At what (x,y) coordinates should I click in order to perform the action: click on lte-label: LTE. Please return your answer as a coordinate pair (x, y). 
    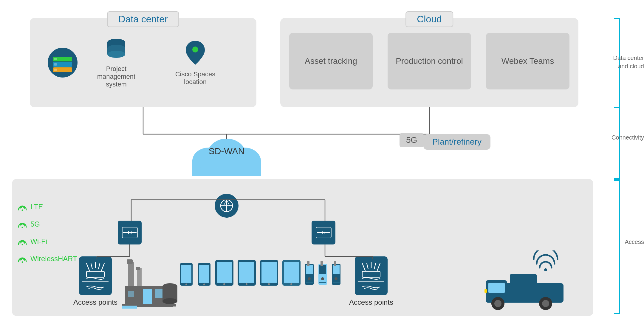
    Looking at the image, I should click on (37, 207).